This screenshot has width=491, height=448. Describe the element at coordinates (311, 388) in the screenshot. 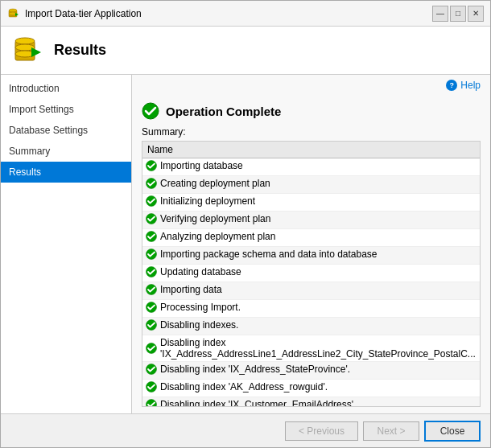

I see `row-name: Disabling index 'AK_Address_rowguid'.` at that location.